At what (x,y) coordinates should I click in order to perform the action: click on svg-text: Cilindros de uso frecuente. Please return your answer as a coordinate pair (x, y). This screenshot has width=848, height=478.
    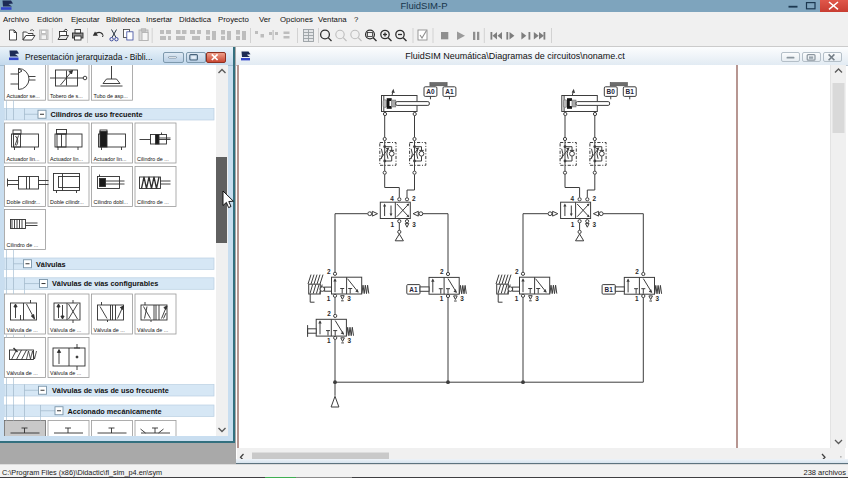
    Looking at the image, I should click on (96, 114).